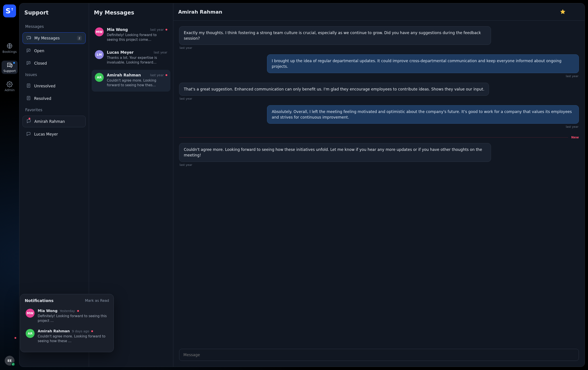  Describe the element at coordinates (34, 27) in the screenshot. I see `section-label: Messages` at that location.